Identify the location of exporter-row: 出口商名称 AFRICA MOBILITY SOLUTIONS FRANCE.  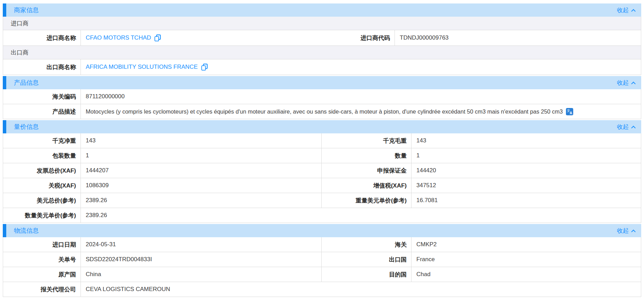
(322, 67).